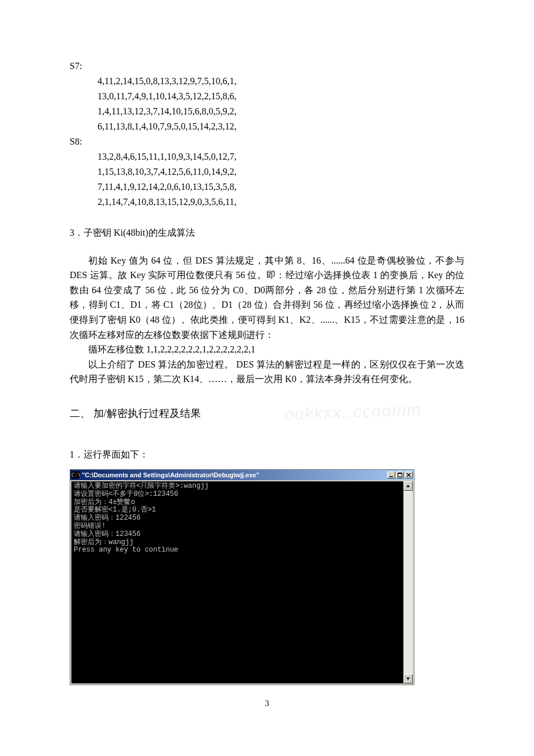 Image resolution: width=534 pixels, height=756 pixels. What do you see at coordinates (409, 475) in the screenshot?
I see `close-button` at bounding box center [409, 475].